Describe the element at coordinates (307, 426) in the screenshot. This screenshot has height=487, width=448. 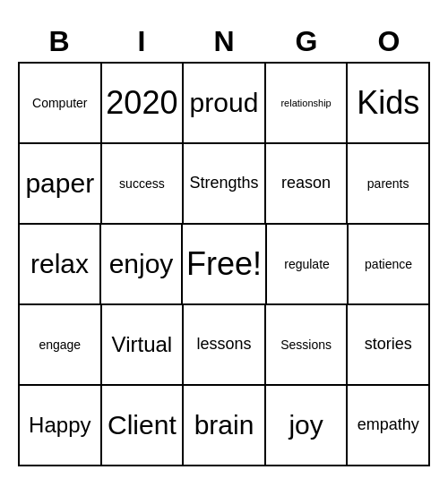
I see `bingo-cell: joy` at that location.